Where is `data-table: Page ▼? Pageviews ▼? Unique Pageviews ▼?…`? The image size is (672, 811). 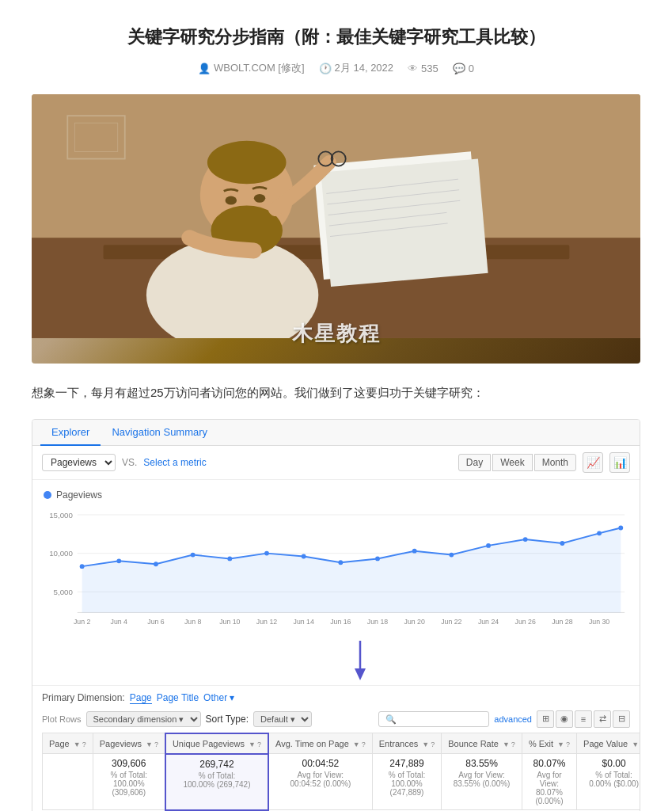
data-table: Page ▼? Pageviews ▼? Unique Pageviews ▼?… is located at coordinates (341, 771).